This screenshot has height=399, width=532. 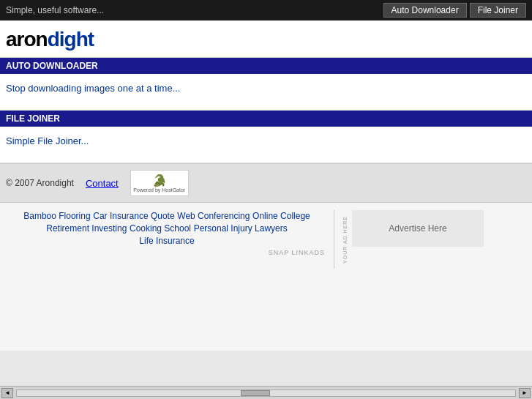 What do you see at coordinates (93, 88) in the screenshot?
I see `auto-downloader-link: Stop downloading images one at a time...` at bounding box center [93, 88].